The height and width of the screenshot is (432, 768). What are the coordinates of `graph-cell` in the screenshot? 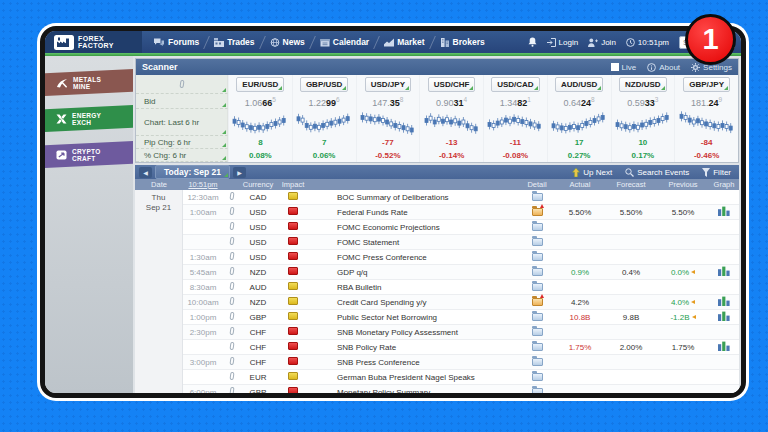 It's located at (724, 347).